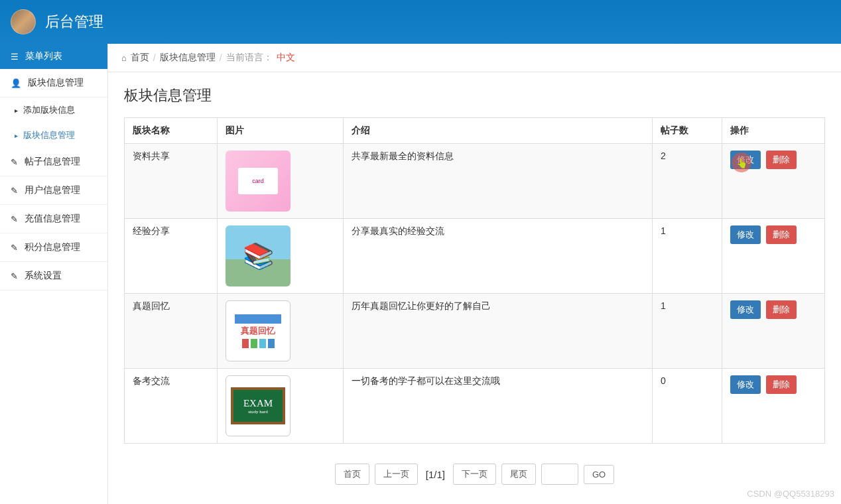 The width and height of the screenshot is (841, 504). Describe the element at coordinates (52, 247) in the screenshot. I see `sidebar-item-label: 积分信息管理` at that location.